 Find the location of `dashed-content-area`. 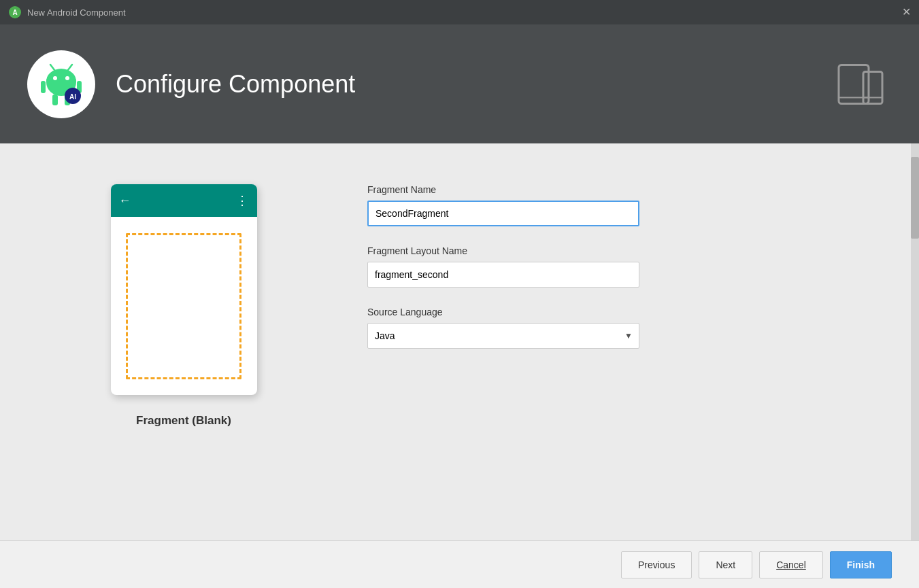

dashed-content-area is located at coordinates (184, 306).